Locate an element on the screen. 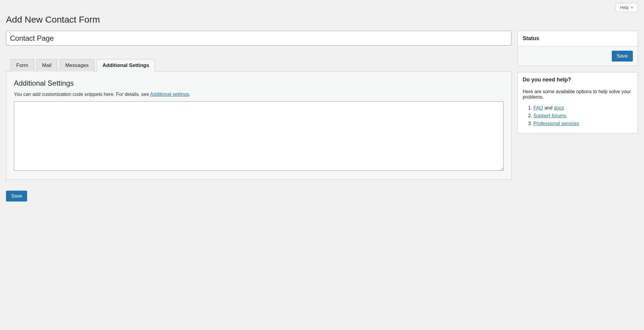 The width and height of the screenshot is (644, 330). help-toggle-button: Help ▼ is located at coordinates (627, 8).